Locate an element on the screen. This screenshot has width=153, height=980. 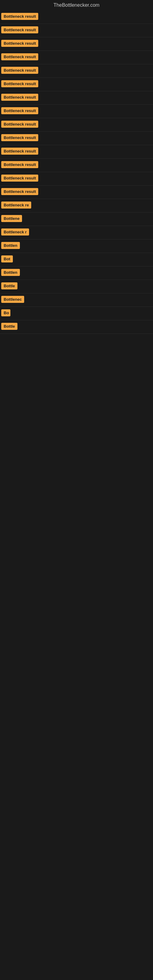
list-item: Bottlenec is located at coordinates (76, 300).